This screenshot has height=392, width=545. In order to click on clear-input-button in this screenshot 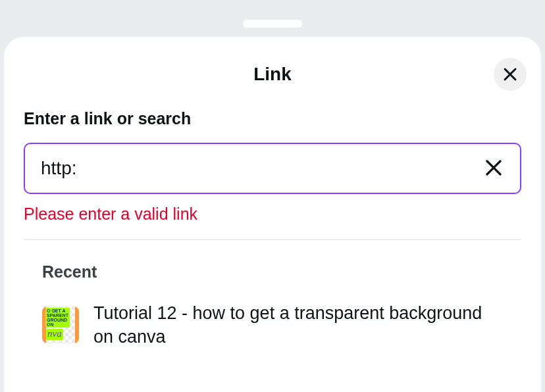, I will do `click(494, 168)`.